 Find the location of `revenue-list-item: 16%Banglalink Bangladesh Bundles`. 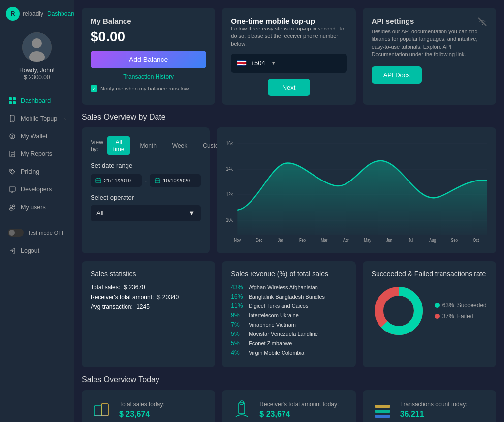

revenue-list-item: 16%Banglalink Bangladesh Bundles is located at coordinates (288, 297).